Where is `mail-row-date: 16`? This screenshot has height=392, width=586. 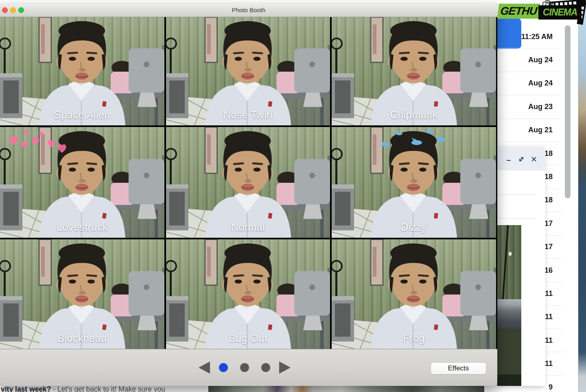 mail-row-date: 16 is located at coordinates (549, 270).